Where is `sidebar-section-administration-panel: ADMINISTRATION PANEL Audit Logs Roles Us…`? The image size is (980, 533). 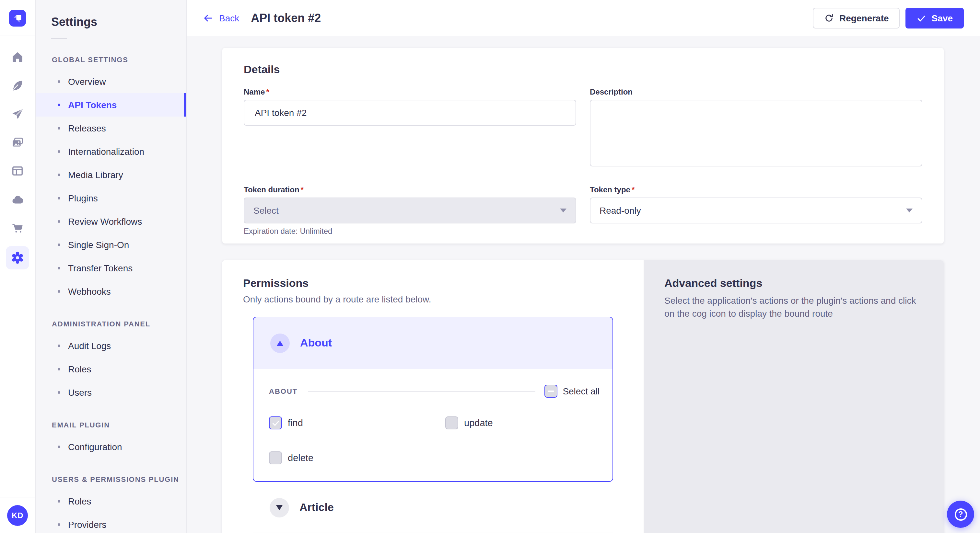 sidebar-section-administration-panel: ADMINISTRATION PANEL Audit Logs Roles Us… is located at coordinates (111, 362).